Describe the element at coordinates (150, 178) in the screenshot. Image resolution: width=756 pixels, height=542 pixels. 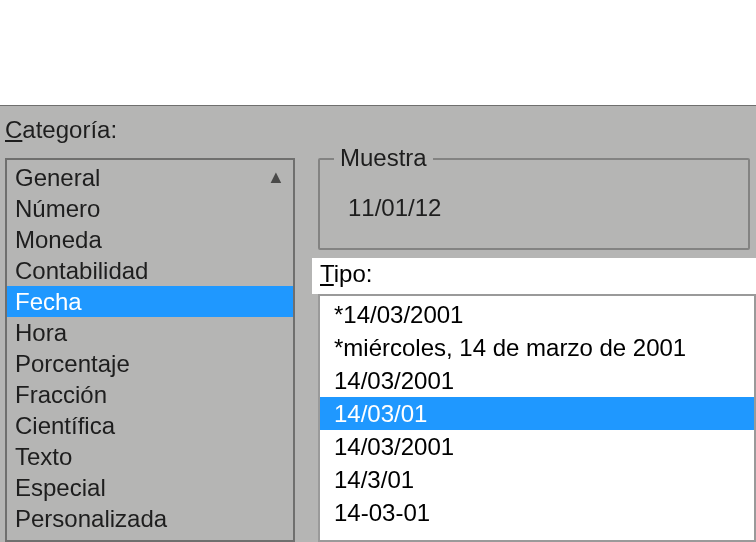
I see `categoria-item: General` at that location.